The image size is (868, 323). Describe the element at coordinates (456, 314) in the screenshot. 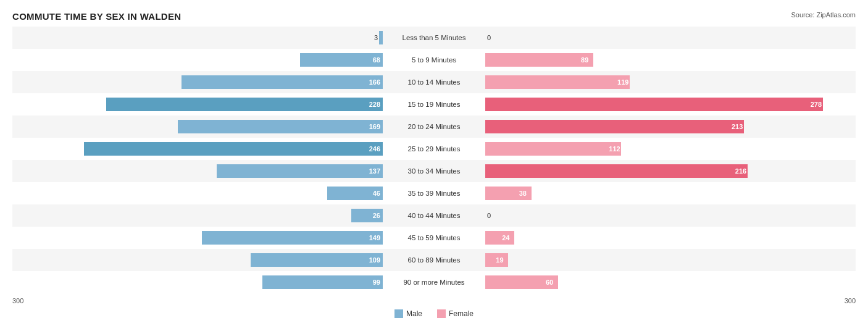

I see `legend-female: Female` at that location.